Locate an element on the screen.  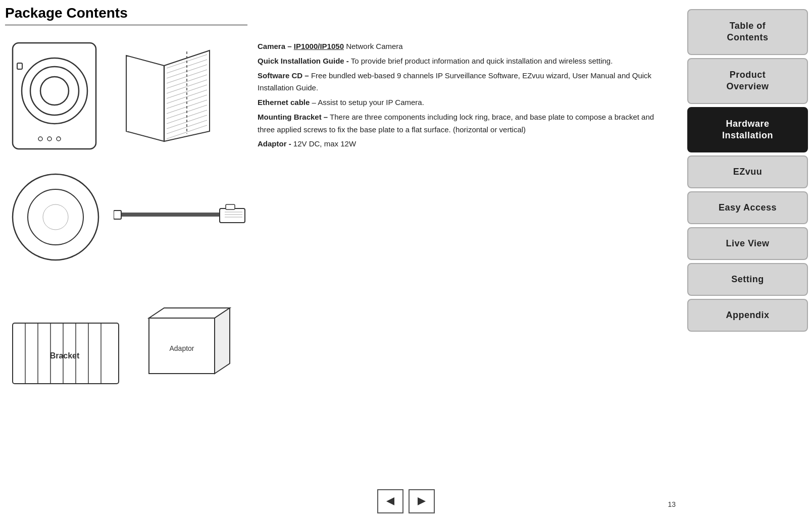
adaptor-text: 12V DC, max 12W is located at coordinates (325, 143).